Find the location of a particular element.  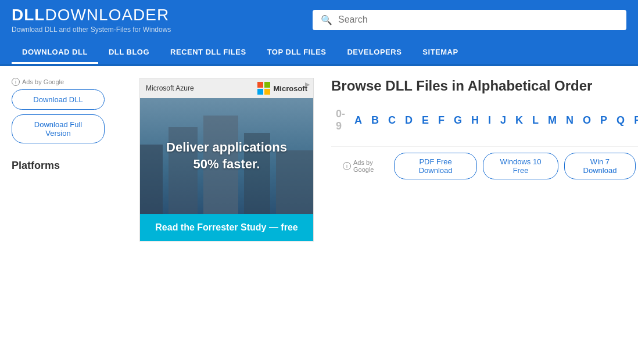

nav-download-dll: DOWNLOAD DLL is located at coordinates (55, 53).